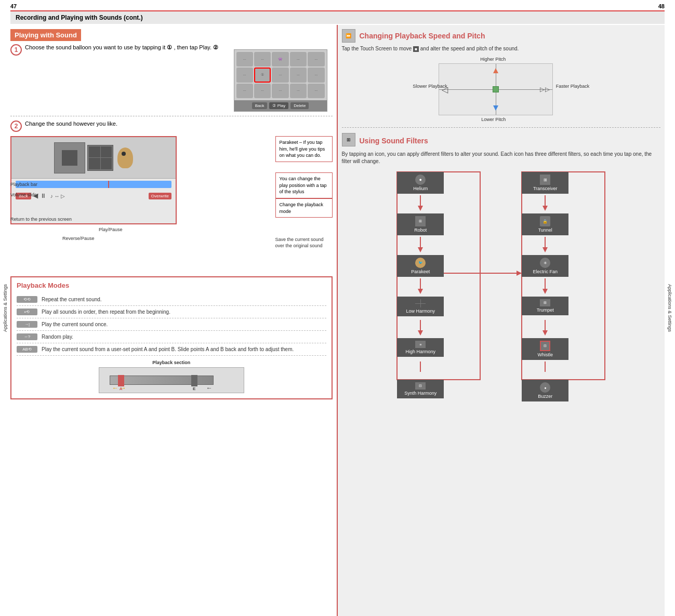  I want to click on mode-label-once: Play the current sound once., so click(75, 324).